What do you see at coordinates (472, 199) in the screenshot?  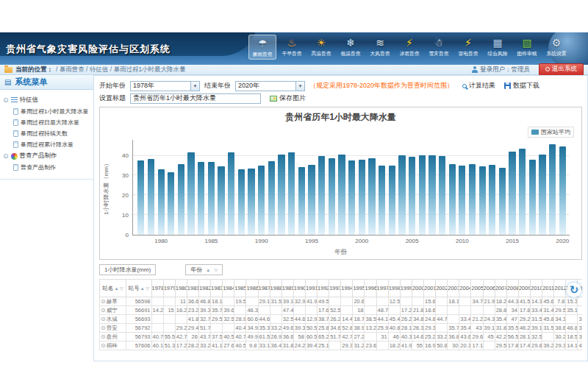 I see `bar-2011` at bounding box center [472, 199].